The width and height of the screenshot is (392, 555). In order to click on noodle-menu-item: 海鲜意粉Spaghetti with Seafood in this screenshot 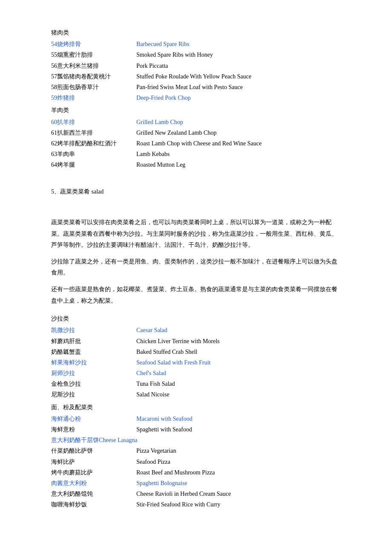, I will do `click(196, 430)`.